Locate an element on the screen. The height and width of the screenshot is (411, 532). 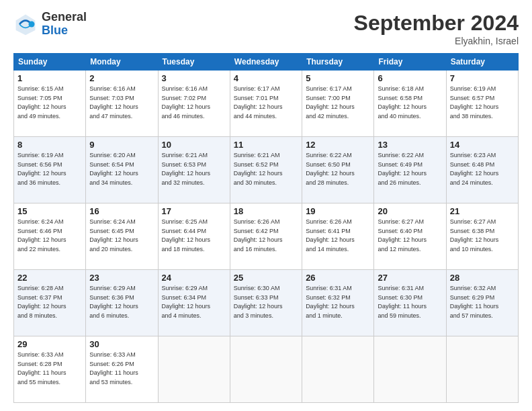
day-info: Sunrise: 6:29 AM Sunset: 6:34 PM Dayligh… is located at coordinates (194, 302).